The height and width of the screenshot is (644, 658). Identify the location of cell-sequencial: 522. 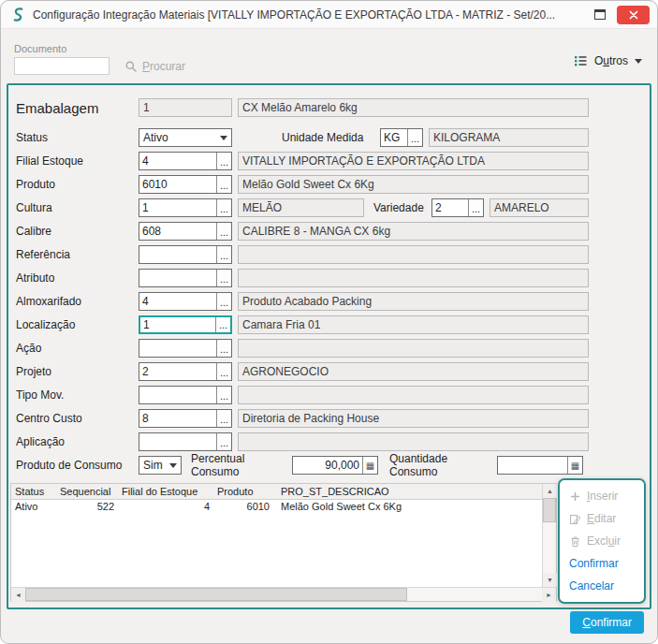
(87, 506).